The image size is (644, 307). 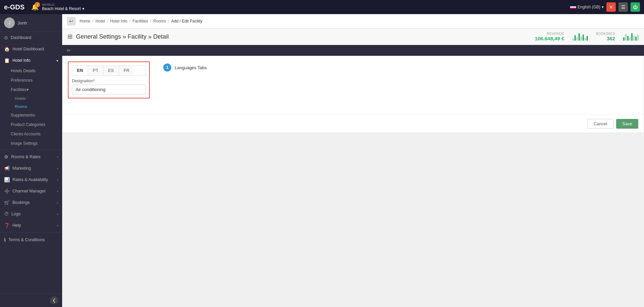 I want to click on designation-field-group: Designation*, so click(x=109, y=87).